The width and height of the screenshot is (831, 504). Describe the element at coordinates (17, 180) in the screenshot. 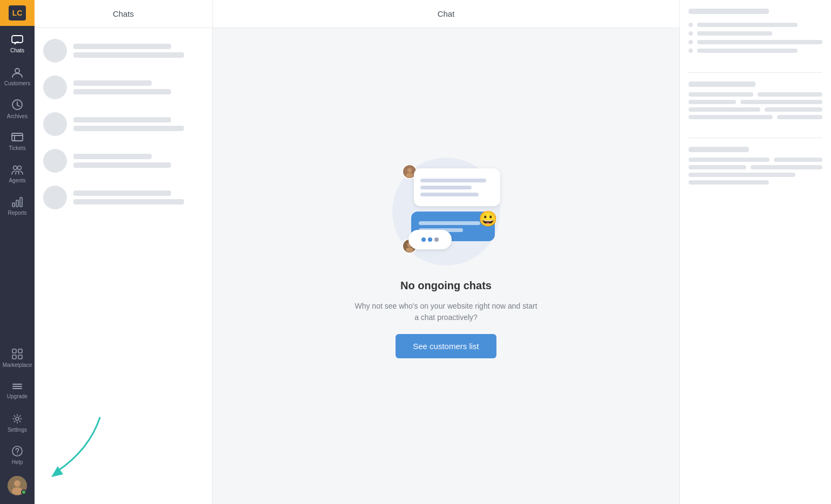

I see `sidebar-agents-label: Agents` at that location.